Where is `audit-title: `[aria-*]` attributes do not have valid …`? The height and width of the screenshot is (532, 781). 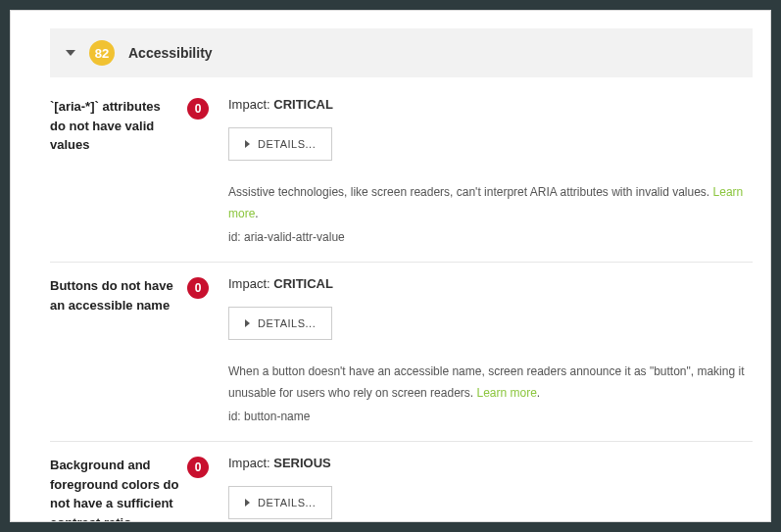
audit-title: `[aria-*]` attributes do not have valid … is located at coordinates (119, 170).